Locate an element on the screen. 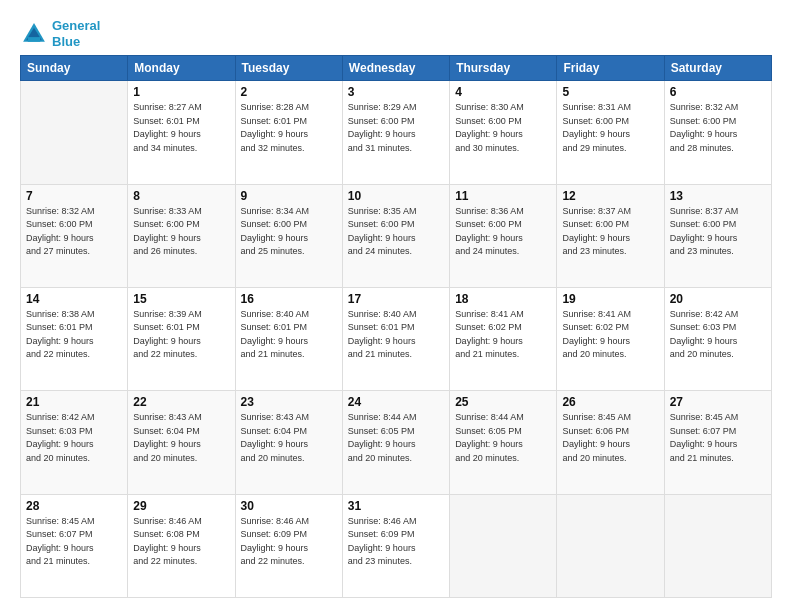 This screenshot has width=792, height=612. calendar-cell: 27Sunrise: 8:45 AM Sunset: 6:07 PM Dayli… is located at coordinates (718, 442).